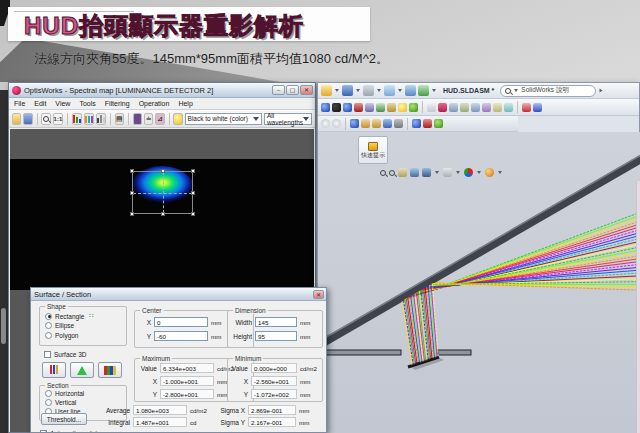 This screenshot has height=433, width=640. Describe the element at coordinates (442, 108) in the screenshot. I see `mate-icon` at that location.